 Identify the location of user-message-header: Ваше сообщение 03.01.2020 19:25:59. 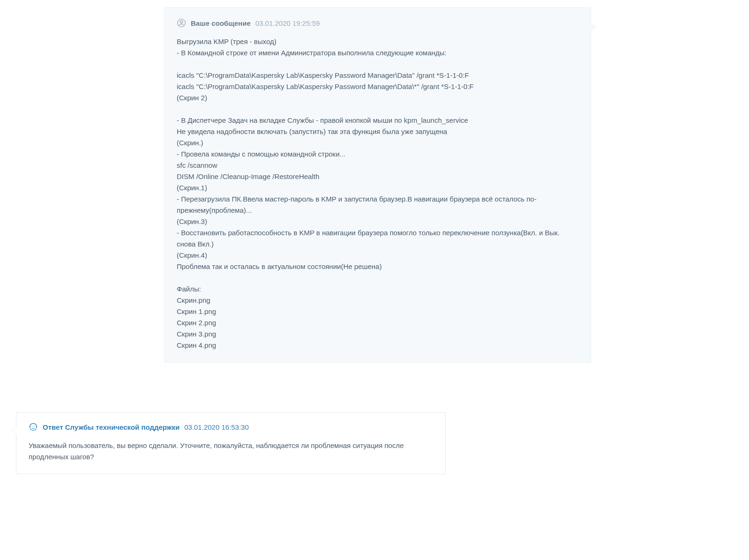
(378, 23).